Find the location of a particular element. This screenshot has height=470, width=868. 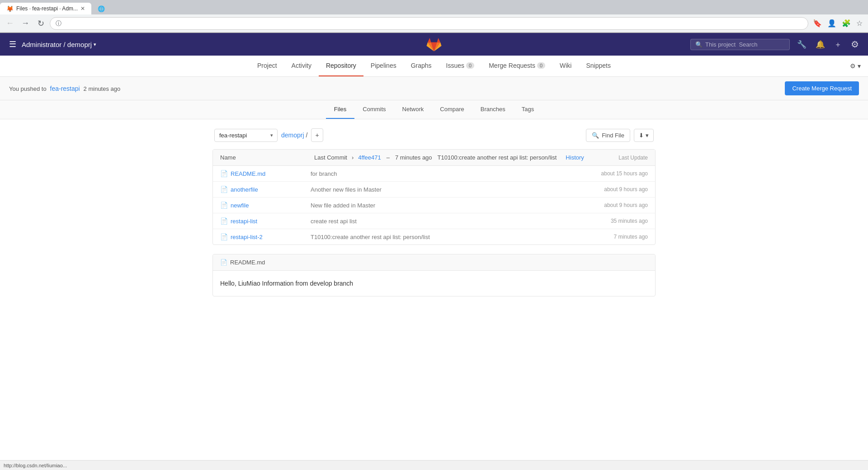

file-icon-2: 📄 is located at coordinates (224, 205).